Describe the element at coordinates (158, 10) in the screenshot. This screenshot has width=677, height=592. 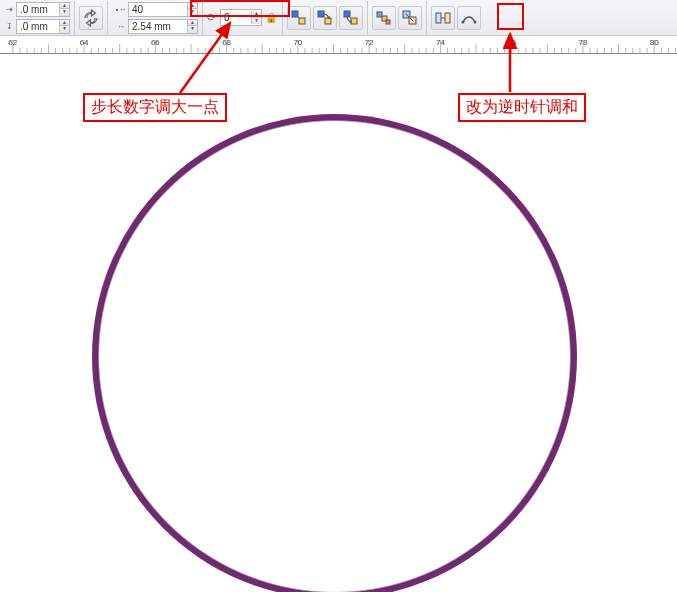
I see `steps-value: 40` at that location.